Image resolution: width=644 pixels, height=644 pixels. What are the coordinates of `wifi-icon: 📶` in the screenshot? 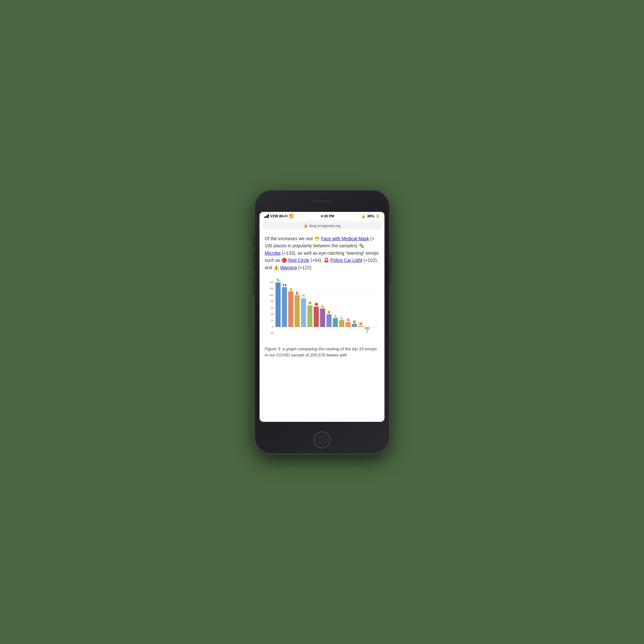 It's located at (291, 216).